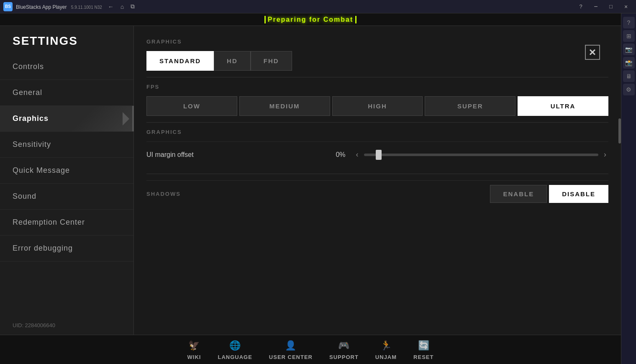  What do you see at coordinates (310, 349) in the screenshot?
I see `bottom-bar: 🦅 WIKI 🌐 LANGUAGE 👤 USER CENTER 🎮 SUPPOR…` at bounding box center [310, 349].